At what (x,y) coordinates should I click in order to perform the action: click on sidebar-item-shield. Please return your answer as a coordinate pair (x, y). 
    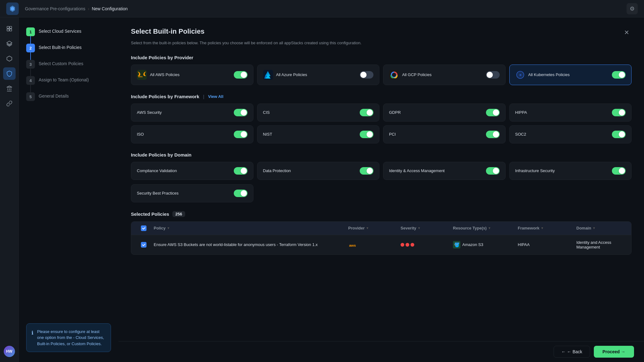
    Looking at the image, I should click on (9, 74).